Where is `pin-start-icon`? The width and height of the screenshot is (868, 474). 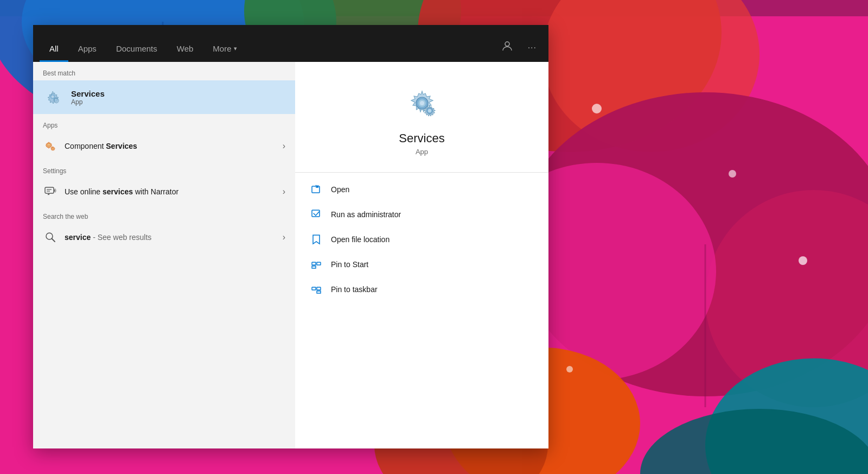 pin-start-icon is located at coordinates (316, 264).